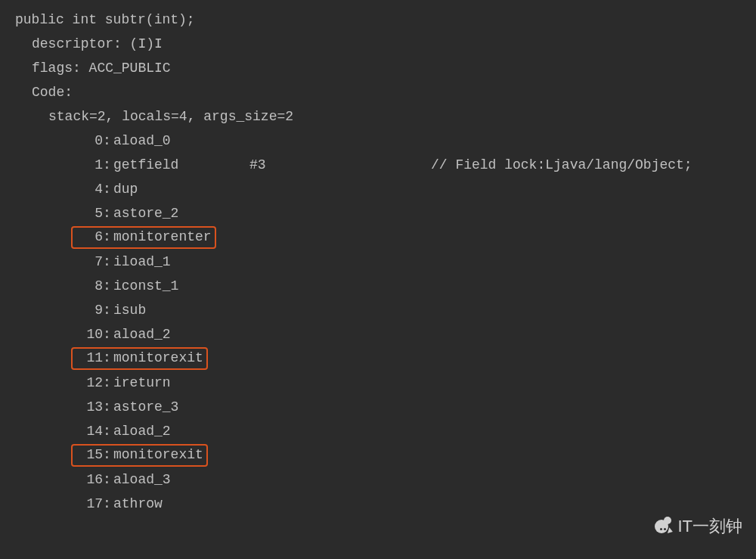  Describe the element at coordinates (88, 455) in the screenshot. I see `bytecode-offset: 15` at that location.